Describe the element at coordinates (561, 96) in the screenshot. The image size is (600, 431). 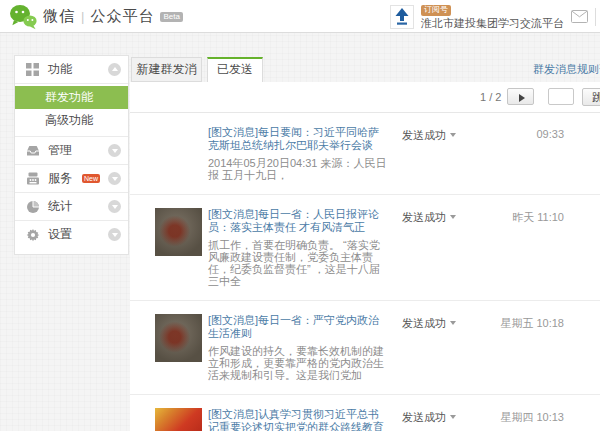
I see `page-jump-input` at that location.